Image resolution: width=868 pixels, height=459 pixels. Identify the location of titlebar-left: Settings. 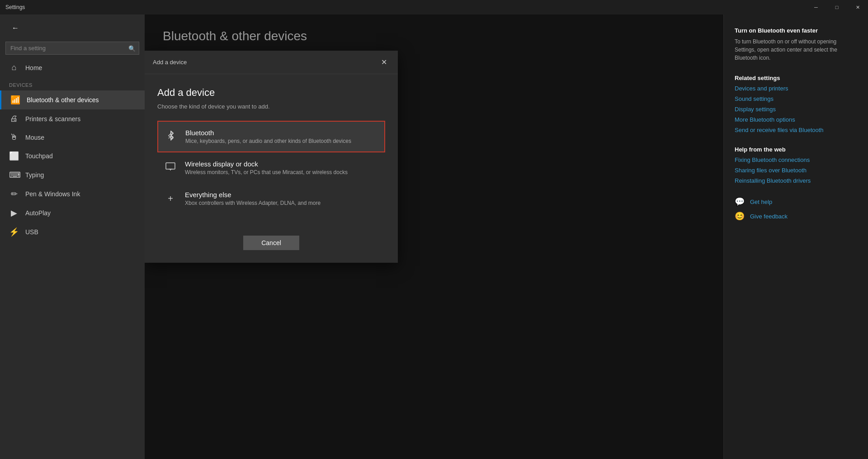
(15, 7).